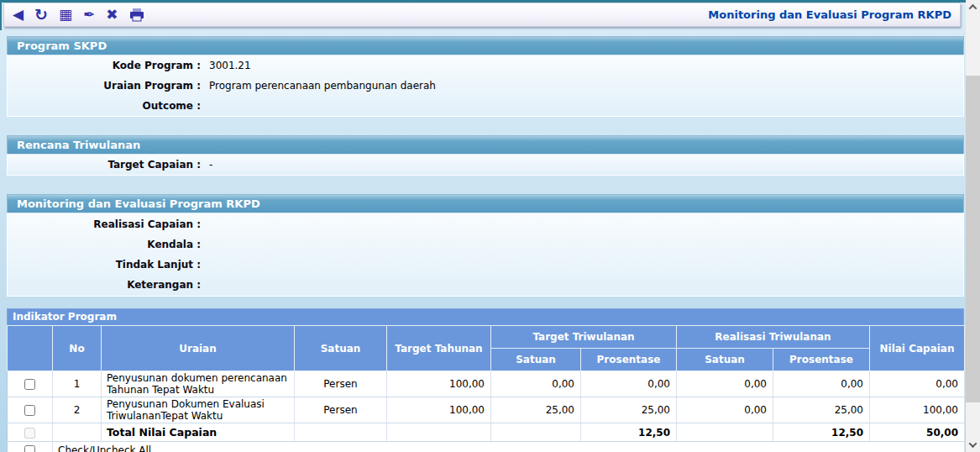 The width and height of the screenshot is (980, 452). I want to click on check-all-row: Check/Uncheck All, so click(486, 447).